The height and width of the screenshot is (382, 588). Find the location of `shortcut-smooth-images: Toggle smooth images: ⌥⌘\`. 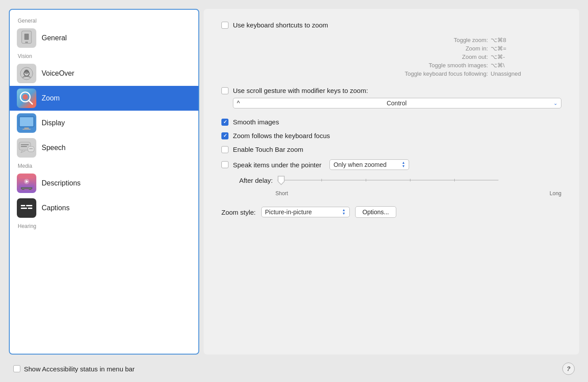

shortcut-smooth-images: Toggle smooth images: ⌥⌘\ is located at coordinates (397, 66).